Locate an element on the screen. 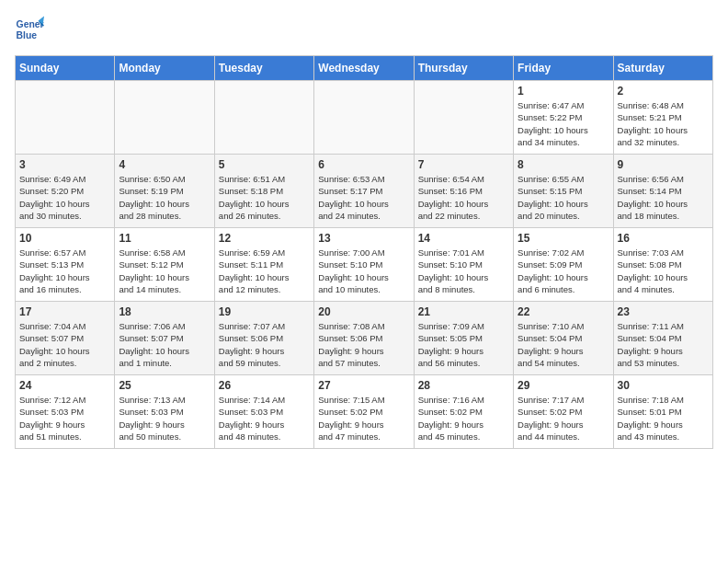 The height and width of the screenshot is (563, 728). day-number: 3 is located at coordinates (64, 165).